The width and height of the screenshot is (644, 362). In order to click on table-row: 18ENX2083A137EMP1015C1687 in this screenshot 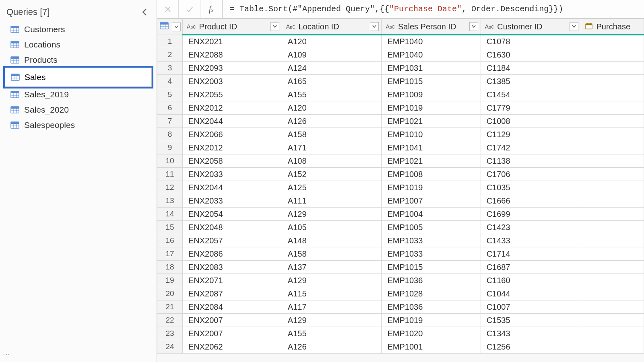, I will do `click(401, 267)`.